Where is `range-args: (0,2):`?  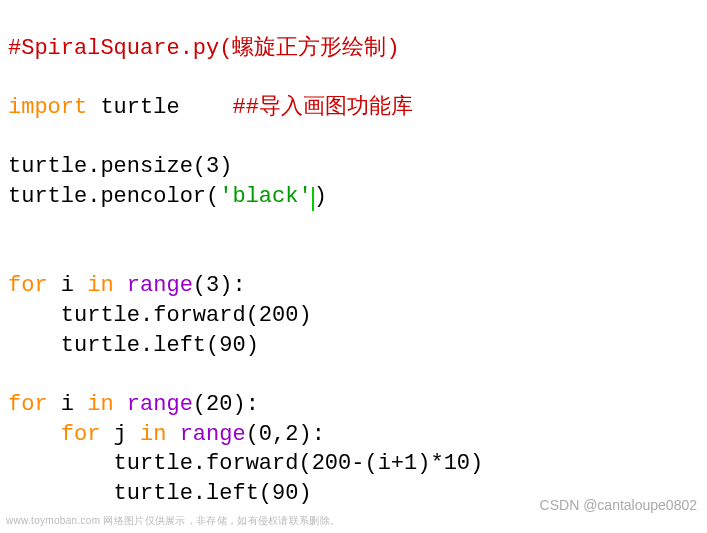 range-args: (0,2): is located at coordinates (286, 434).